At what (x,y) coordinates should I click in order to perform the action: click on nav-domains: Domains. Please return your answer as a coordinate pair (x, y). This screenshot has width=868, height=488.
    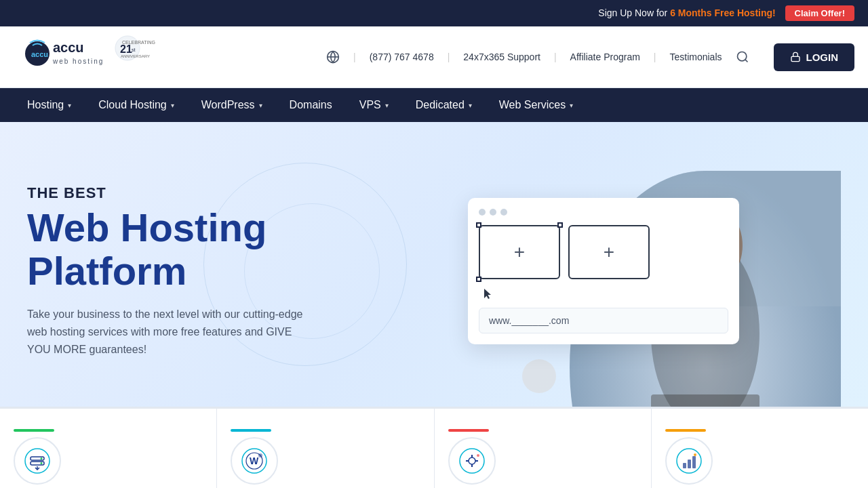
    Looking at the image, I should click on (311, 105).